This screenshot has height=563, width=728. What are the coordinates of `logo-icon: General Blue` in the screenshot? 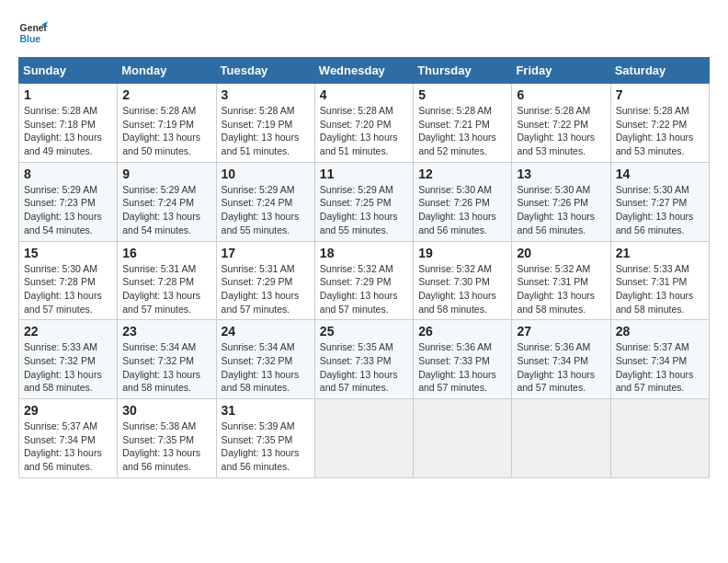 It's located at (33, 33).